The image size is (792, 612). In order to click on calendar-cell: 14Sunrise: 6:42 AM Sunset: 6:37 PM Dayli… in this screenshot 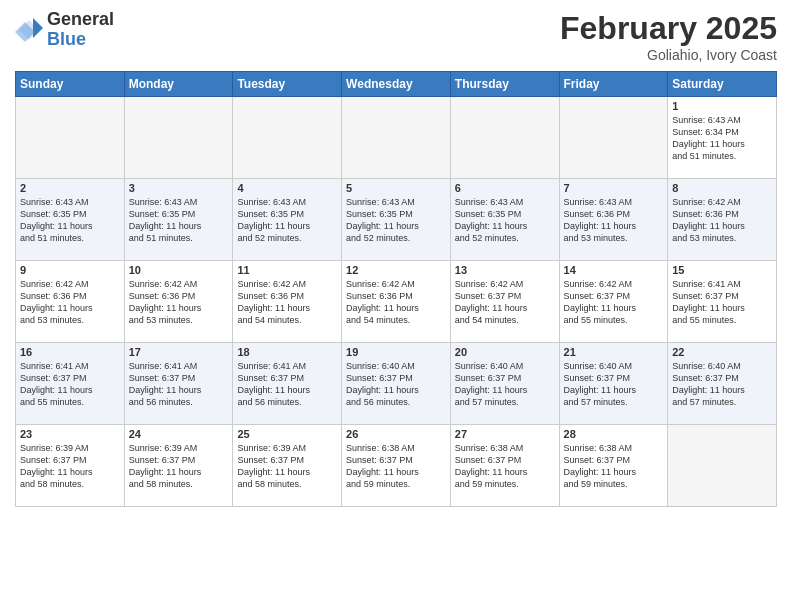, I will do `click(614, 302)`.